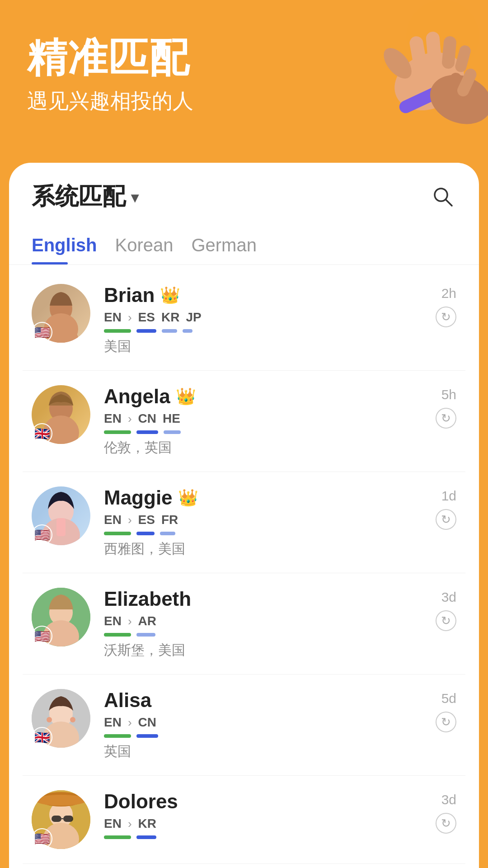 Image resolution: width=488 pixels, height=868 pixels. What do you see at coordinates (449, 496) in the screenshot?
I see `time-text: 1d` at bounding box center [449, 496].